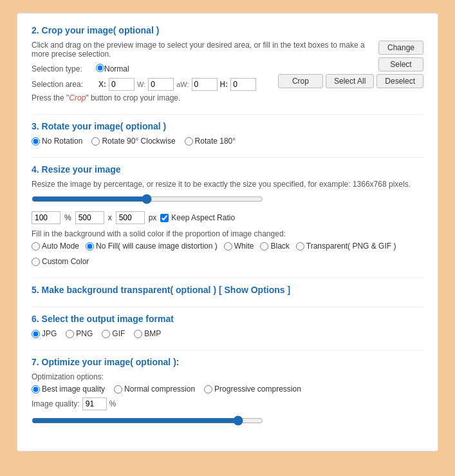 The image size is (455, 476). I want to click on selection-type-radio, so click(100, 69).